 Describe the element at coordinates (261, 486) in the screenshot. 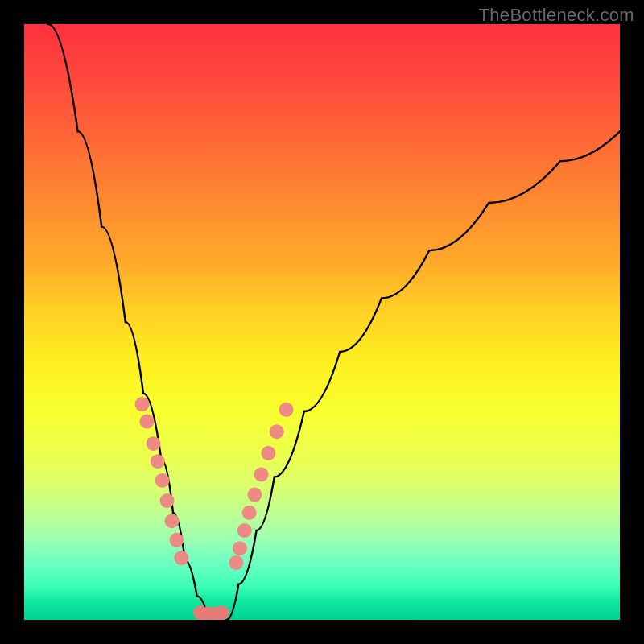

I see `right-dot-cluster` at that location.